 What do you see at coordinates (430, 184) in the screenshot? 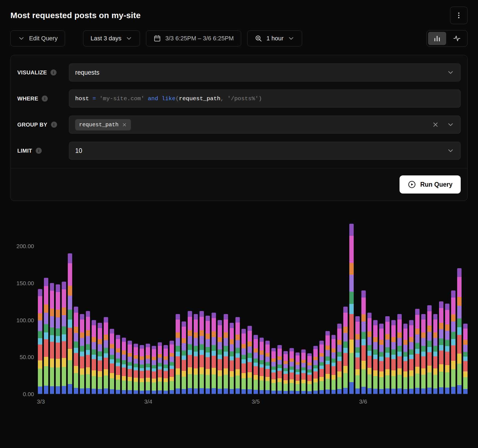
I see `run-query-button: Run Query` at bounding box center [430, 184].